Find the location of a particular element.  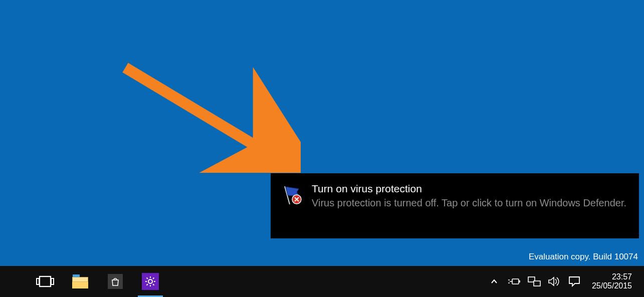

task-view-button is located at coordinates (45, 281).